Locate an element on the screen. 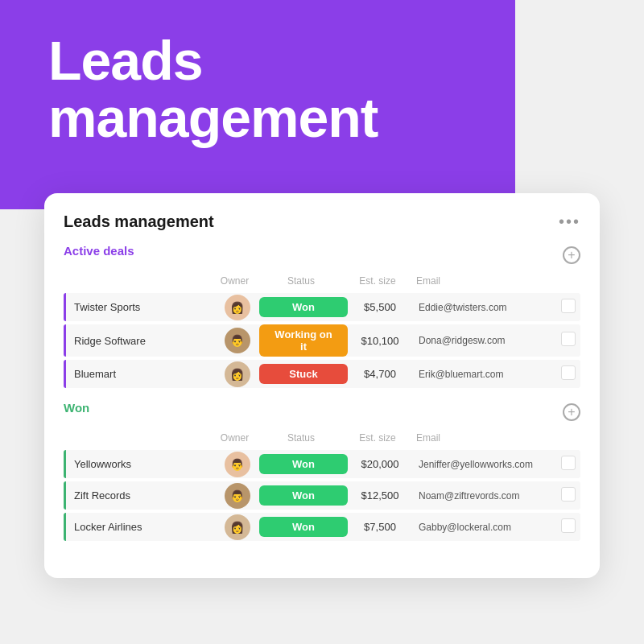  table-row: Zift Records 👨 Won $12,500 Noam@ziftrevo… is located at coordinates (322, 496).